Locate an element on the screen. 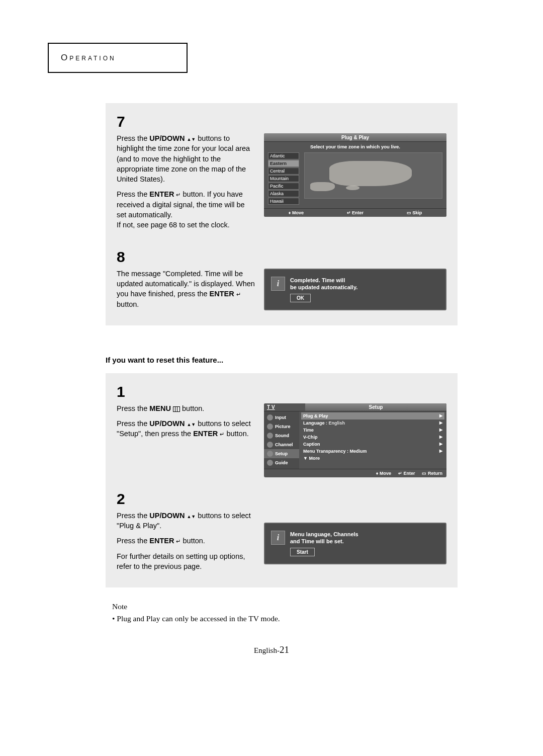 The image size is (543, 756). section-header: Operation is located at coordinates (88, 57).